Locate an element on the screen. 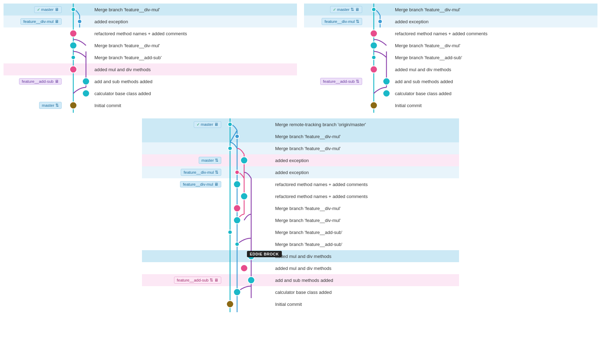 This screenshot has height=364, width=601. feature-div-mul-label: feature__div-mul 🖥 is located at coordinates (41, 21).